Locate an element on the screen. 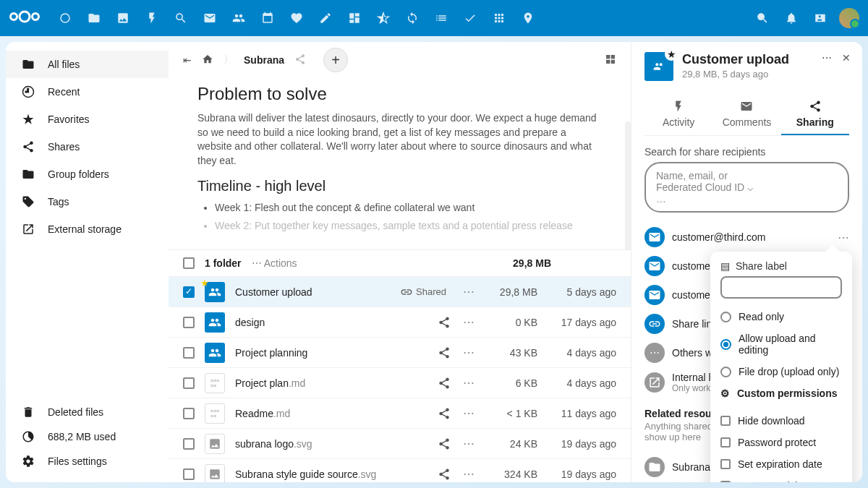  file-row: ≡≡≡≡≡Project plan.md⋯6 KB4 days ago is located at coordinates (399, 382).